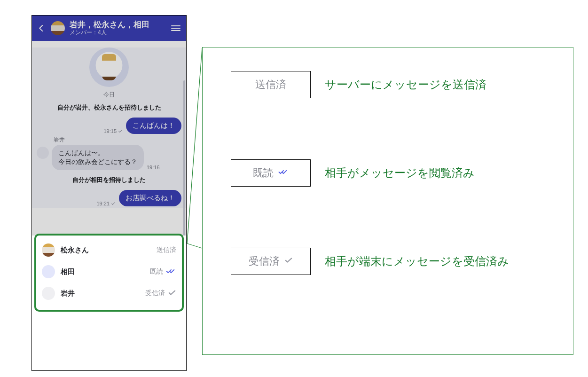 The height and width of the screenshot is (377, 588). What do you see at coordinates (110, 33) in the screenshot?
I see `chat-subtitle: メンバー：4人` at bounding box center [110, 33].